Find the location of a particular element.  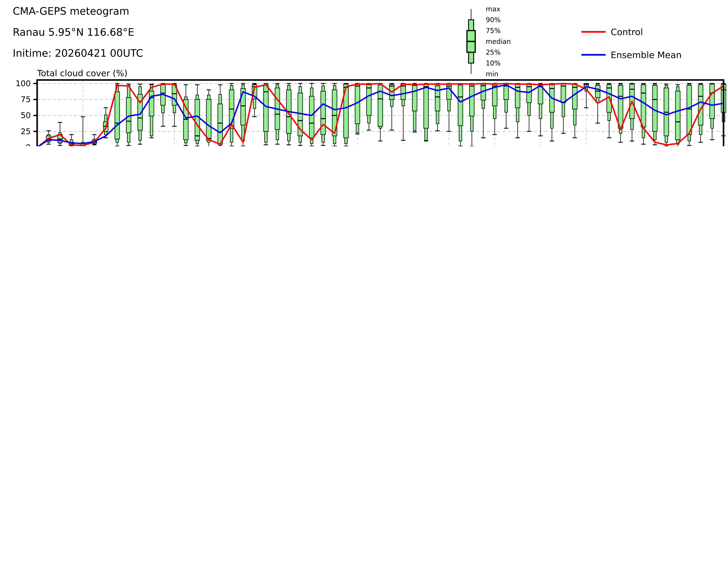

panel-title-0: Total cloud cover (%) is located at coordinates (82, 73).